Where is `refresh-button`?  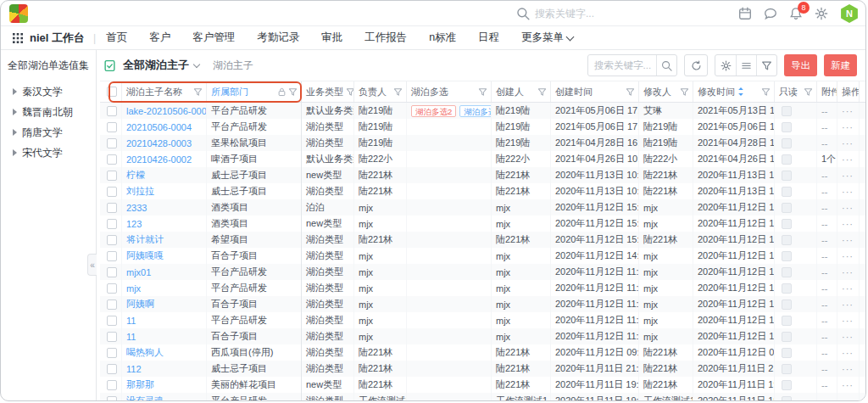
refresh-button is located at coordinates (696, 65).